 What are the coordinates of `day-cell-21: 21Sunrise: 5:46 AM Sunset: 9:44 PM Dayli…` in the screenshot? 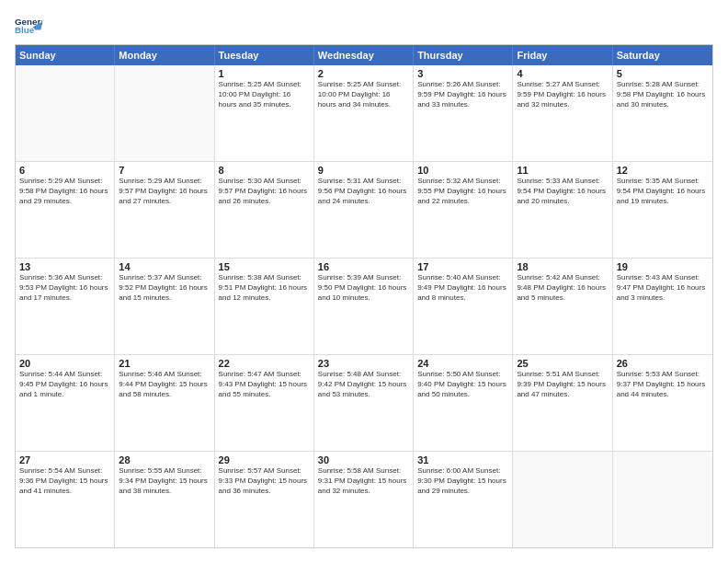 It's located at (165, 403).